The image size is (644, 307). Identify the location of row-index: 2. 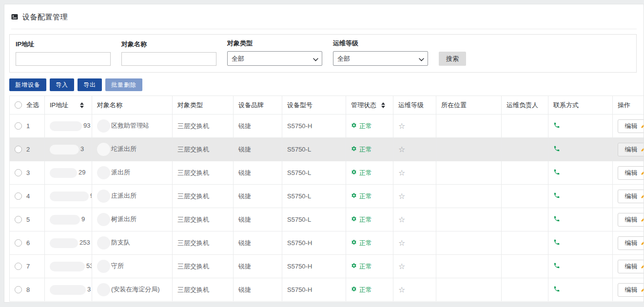
(28, 149).